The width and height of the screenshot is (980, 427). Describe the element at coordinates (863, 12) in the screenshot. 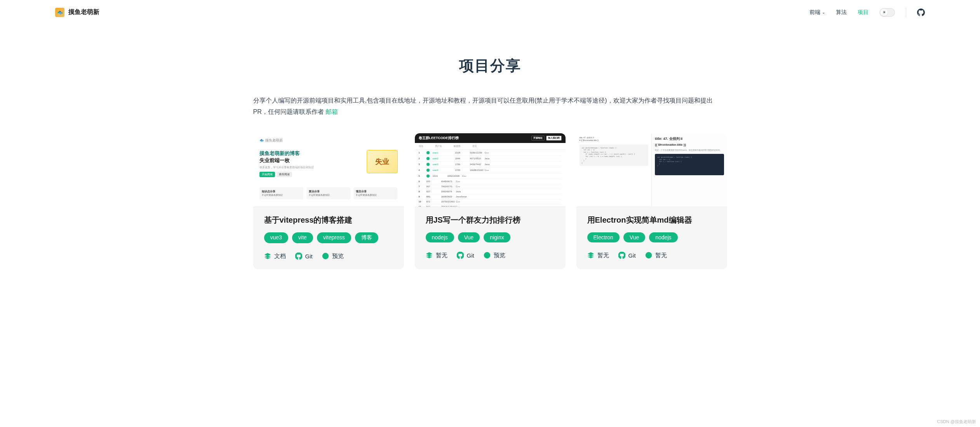

I see `nav-link-project: 项目` at that location.